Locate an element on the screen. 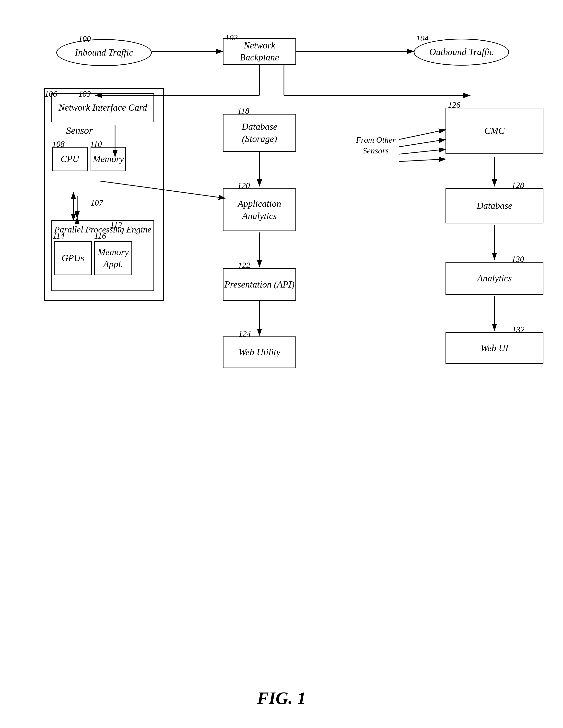 The width and height of the screenshot is (563, 728). memory: Memory is located at coordinates (108, 159).